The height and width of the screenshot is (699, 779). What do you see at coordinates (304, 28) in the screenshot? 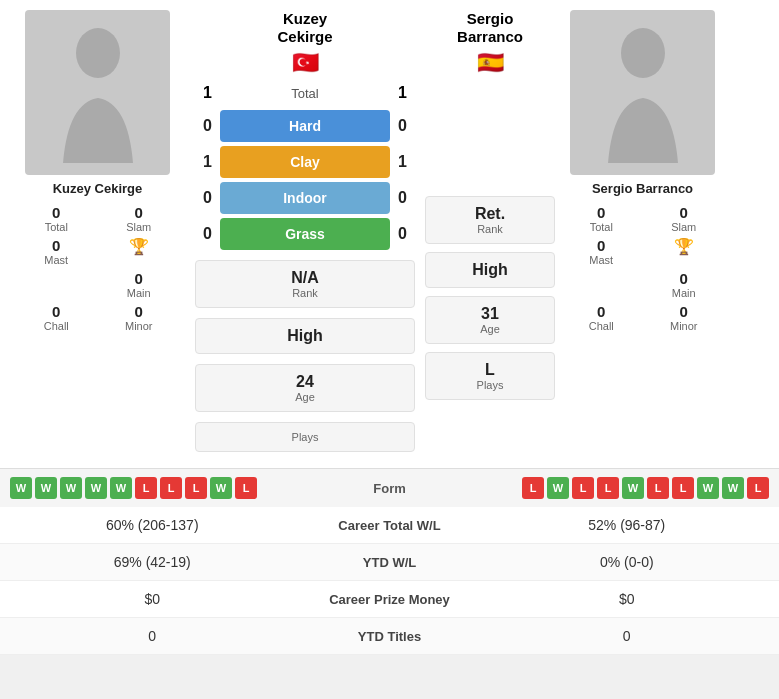
I see `left-header-name: Kuzey Cekirge` at bounding box center [304, 28].